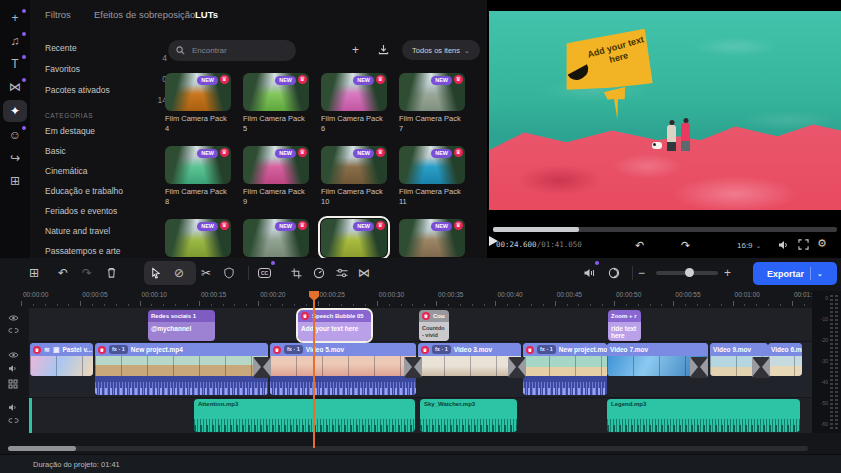 The image size is (841, 473). Describe the element at coordinates (182, 326) in the screenshot. I see `text-clip: Redes sociais 1@mychannel` at that location.